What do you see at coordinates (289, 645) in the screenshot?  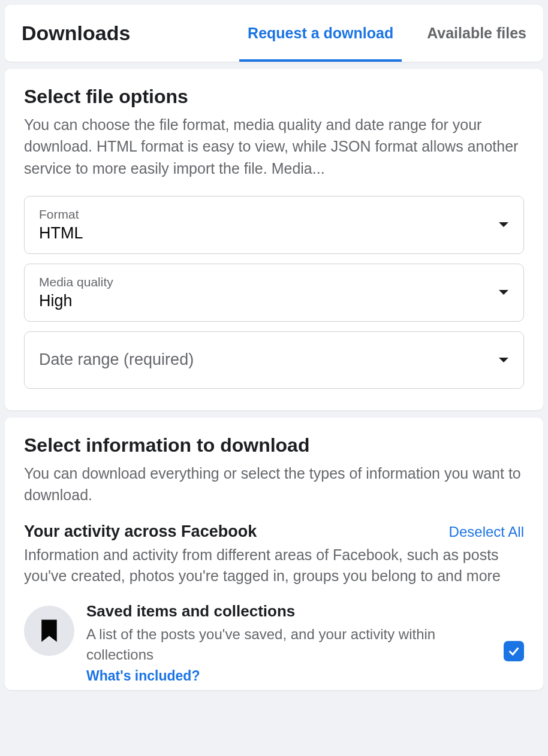 I see `download-item-description: A list of the posts you've saved, and yo…` at bounding box center [289, 645].